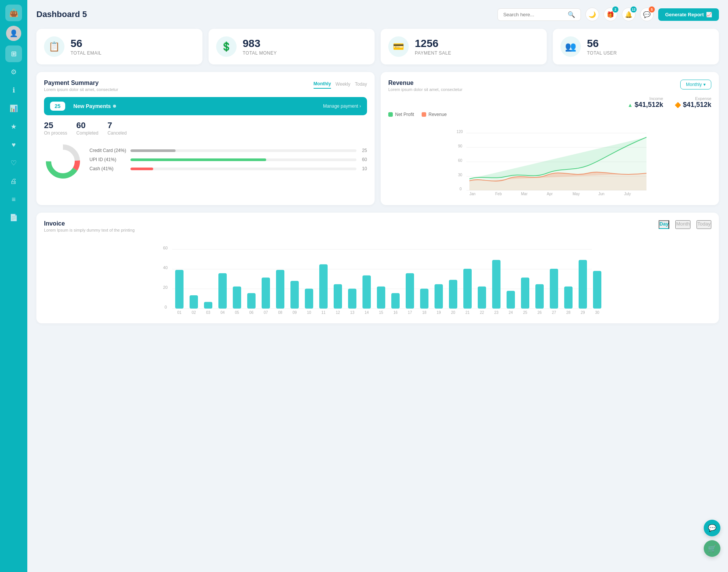 This screenshot has width=728, height=572. Describe the element at coordinates (14, 286) in the screenshot. I see `sidebar: 👜 👤 ⊞ ⚙ ℹ 📊 ★ ♥ ♡ 🖨 ≡ 📄` at that location.